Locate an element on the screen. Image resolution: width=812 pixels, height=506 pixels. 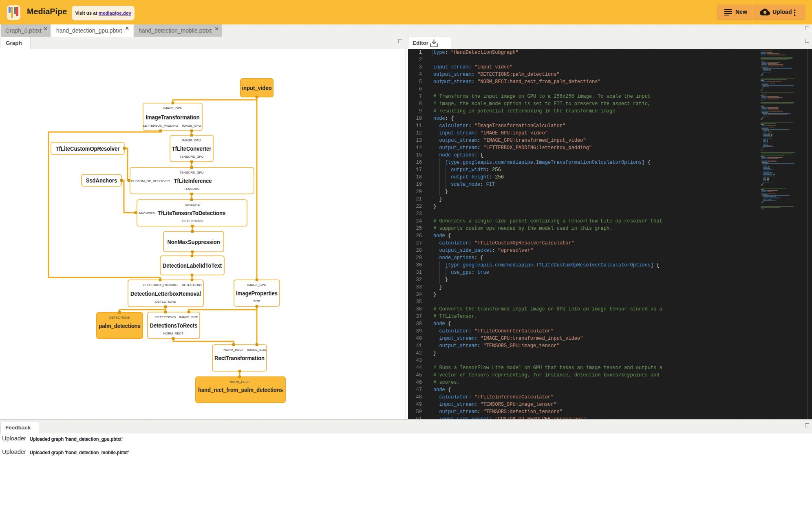
svg-text: RectTransformation is located at coordinates (240, 358).